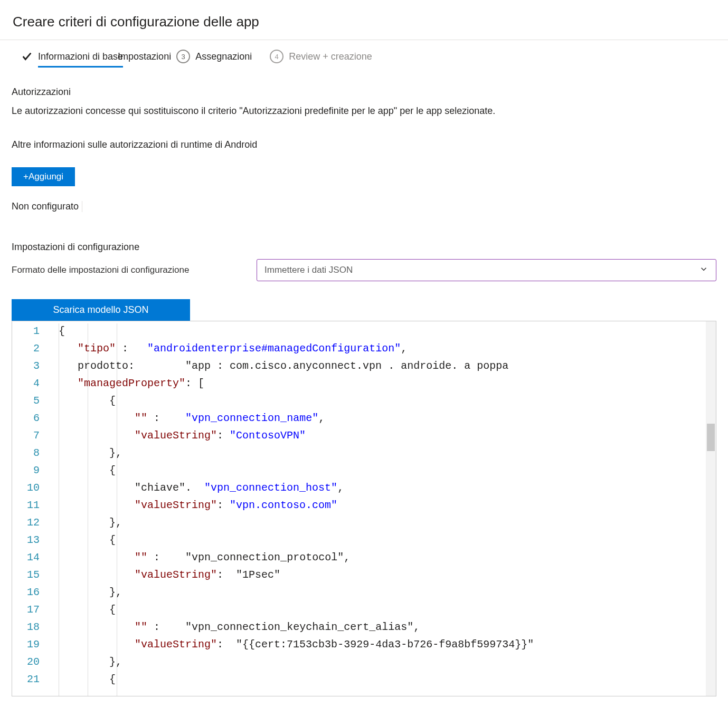 The height and width of the screenshot is (717, 728). I want to click on step-review-label: Review + creazione, so click(330, 57).